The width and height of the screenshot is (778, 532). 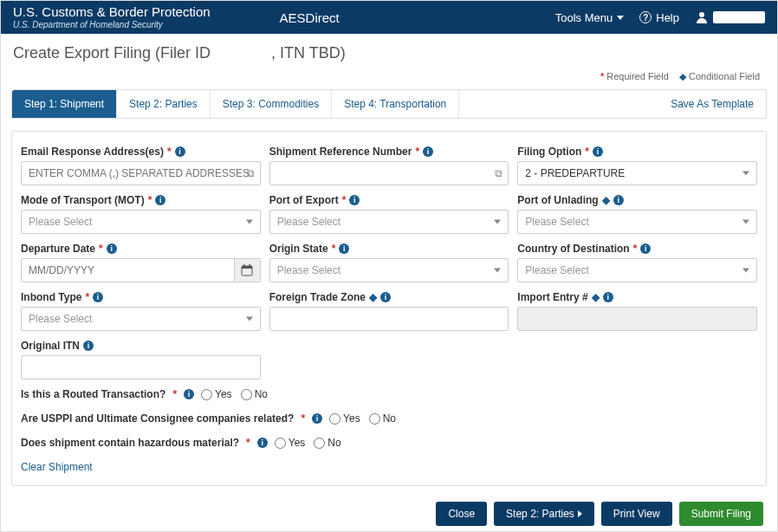 What do you see at coordinates (389, 78) in the screenshot?
I see `legend: * Required Field ◆ Conditional Field` at bounding box center [389, 78].